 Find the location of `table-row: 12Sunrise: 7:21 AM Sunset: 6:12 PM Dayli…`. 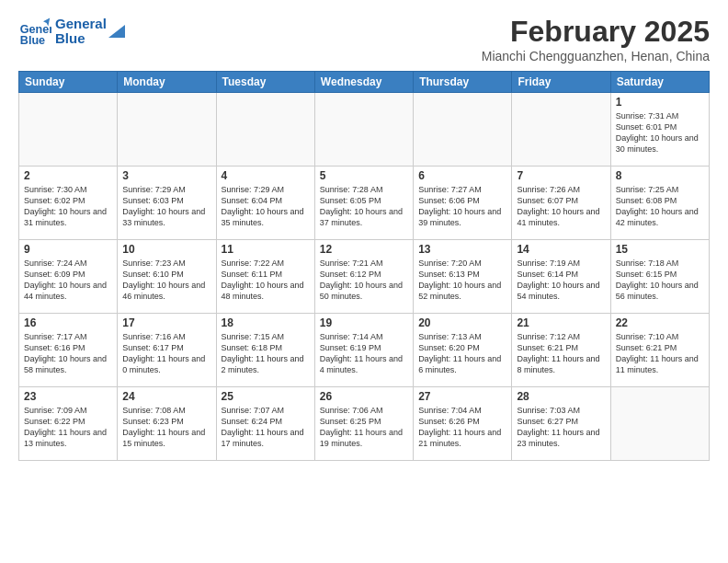

table-row: 12Sunrise: 7:21 AM Sunset: 6:12 PM Dayli… is located at coordinates (364, 277).